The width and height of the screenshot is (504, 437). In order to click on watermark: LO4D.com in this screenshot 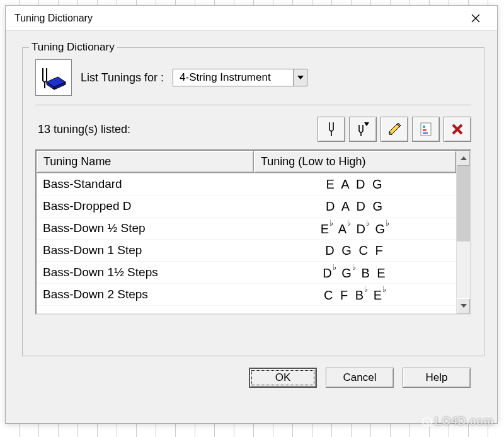, I will do `click(458, 421)`.